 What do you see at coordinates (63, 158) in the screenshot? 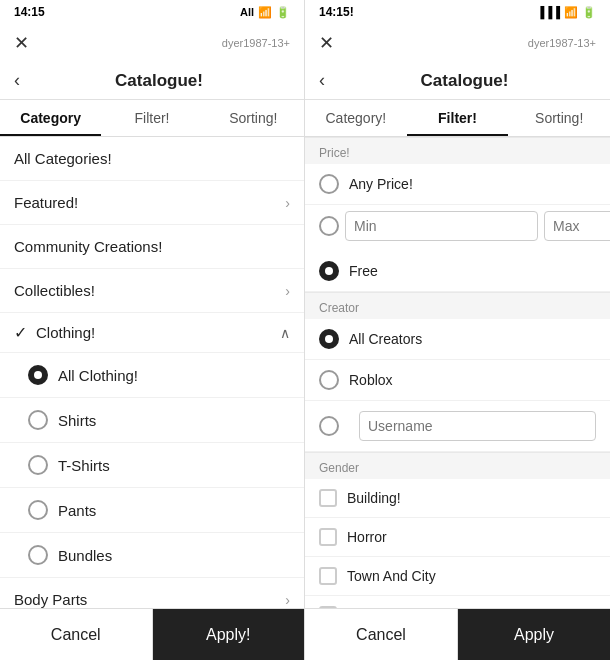
I see `all-categories-label: All Categories!` at bounding box center [63, 158].